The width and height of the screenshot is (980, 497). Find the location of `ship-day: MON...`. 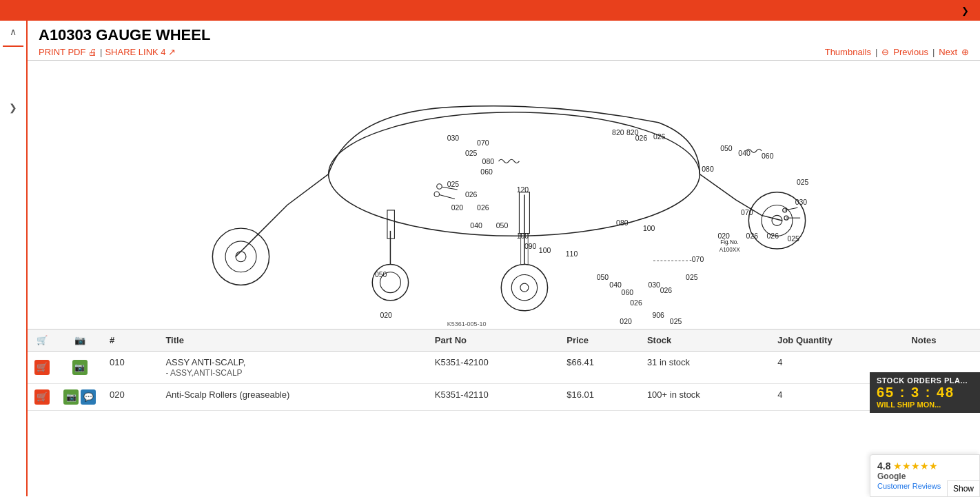

ship-day: MON... is located at coordinates (929, 405).